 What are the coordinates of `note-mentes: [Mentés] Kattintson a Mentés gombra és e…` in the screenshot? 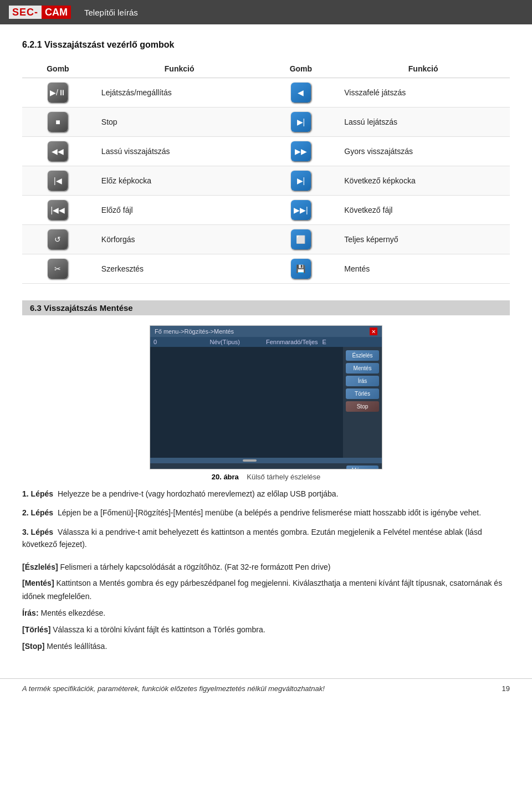 It's located at (266, 590).